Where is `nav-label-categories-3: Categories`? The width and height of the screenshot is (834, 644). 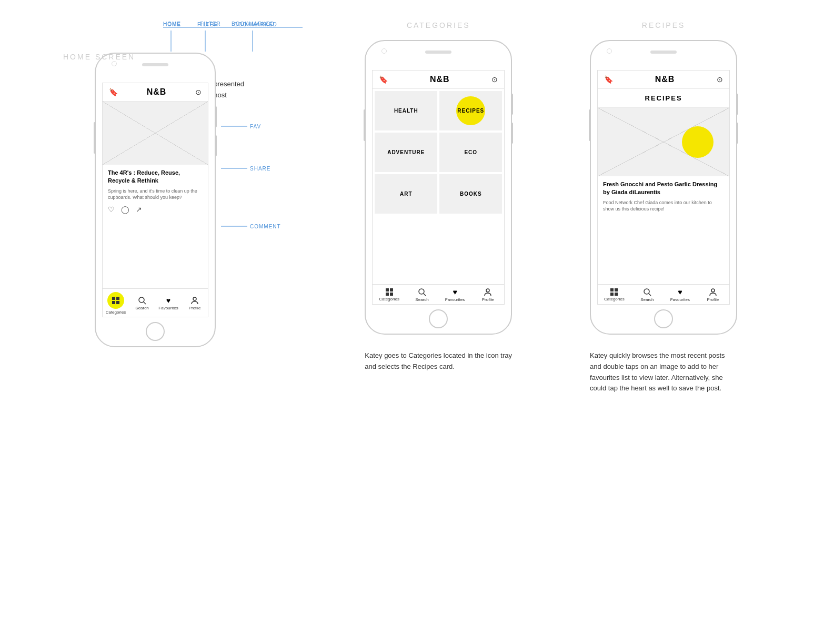
nav-label-categories-3: Categories is located at coordinates (615, 299).